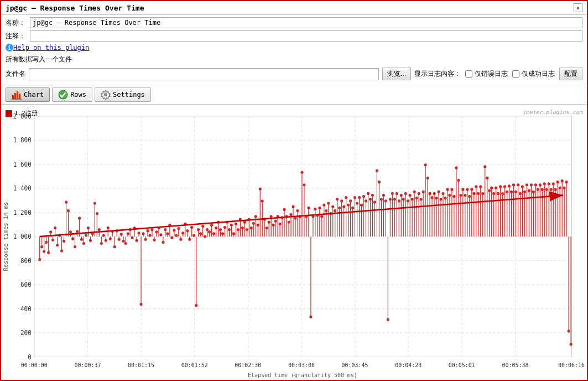  What do you see at coordinates (30, 358) in the screenshot?
I see `svg-text: 0` at bounding box center [30, 358].